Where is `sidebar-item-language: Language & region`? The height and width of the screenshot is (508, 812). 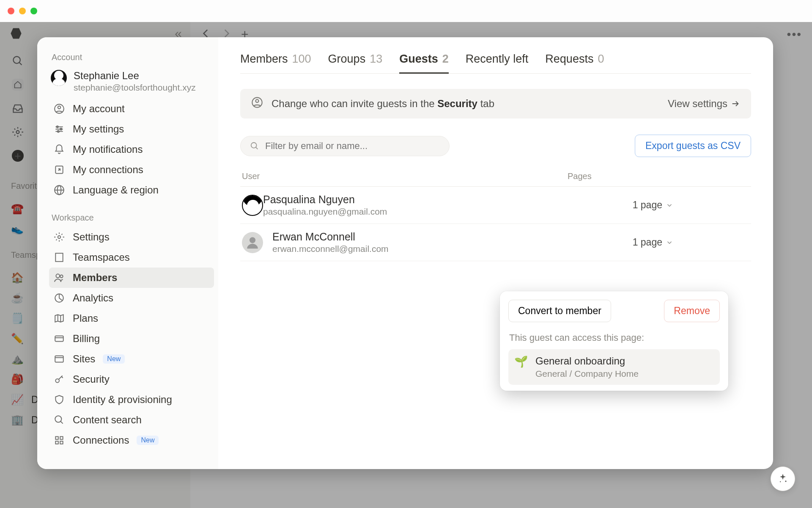 sidebar-item-language: Language & region is located at coordinates (132, 190).